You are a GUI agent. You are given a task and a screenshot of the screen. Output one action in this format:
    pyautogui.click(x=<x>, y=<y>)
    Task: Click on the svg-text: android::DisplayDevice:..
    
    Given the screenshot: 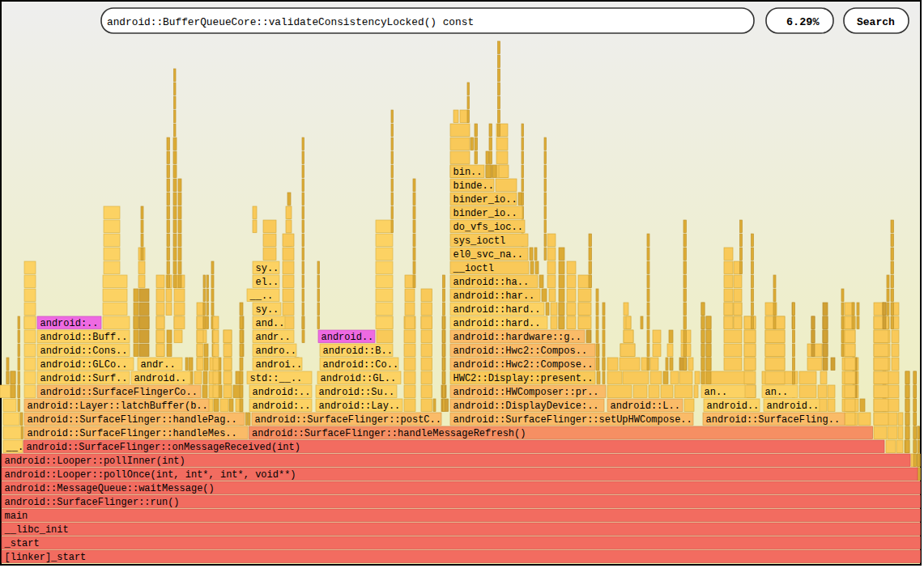 What is the action you would take?
    pyautogui.click(x=526, y=406)
    